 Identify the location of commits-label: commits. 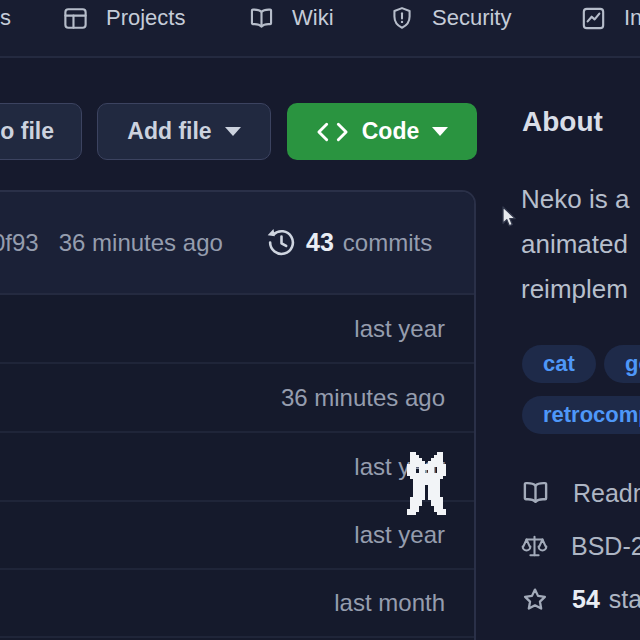
(388, 243).